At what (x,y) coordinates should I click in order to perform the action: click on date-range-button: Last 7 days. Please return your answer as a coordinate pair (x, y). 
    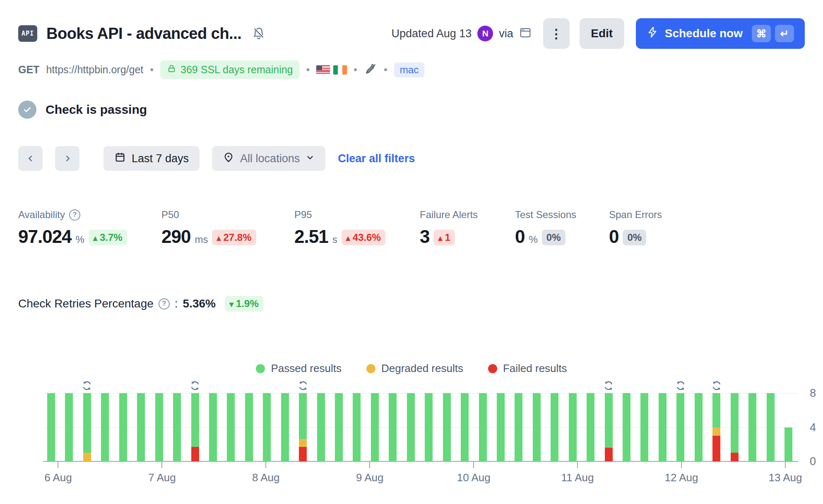
    Looking at the image, I should click on (152, 158).